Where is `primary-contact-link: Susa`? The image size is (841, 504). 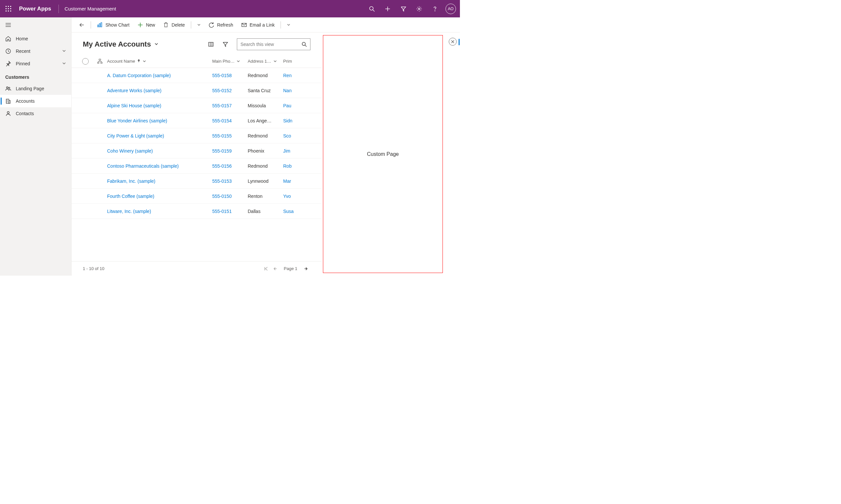
primary-contact-link: Susa is located at coordinates (288, 211).